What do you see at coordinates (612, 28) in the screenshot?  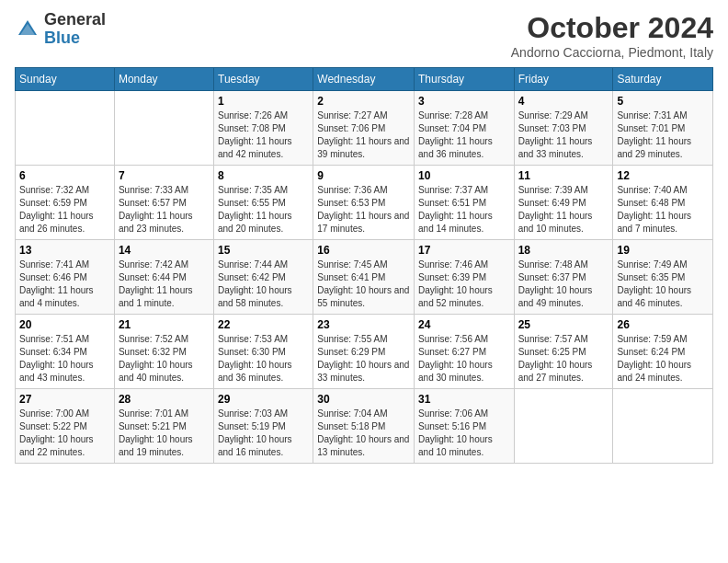 I see `month-title: October 2024` at bounding box center [612, 28].